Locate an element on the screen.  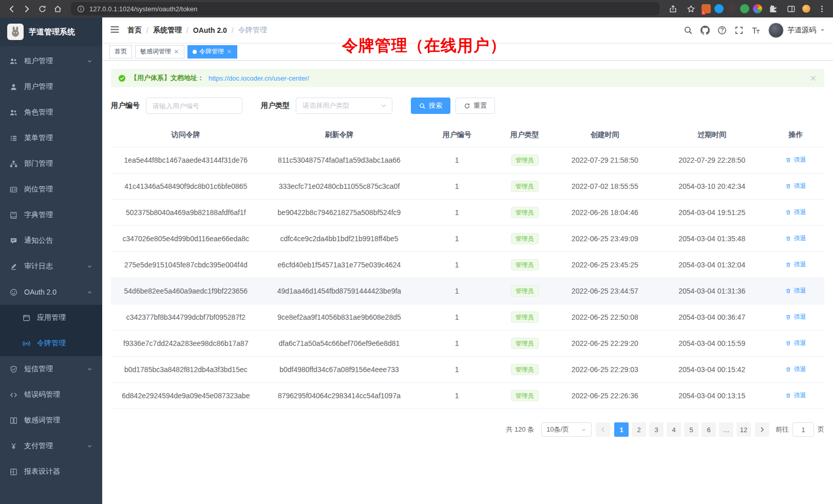
extension-5-icon is located at coordinates (758, 9).